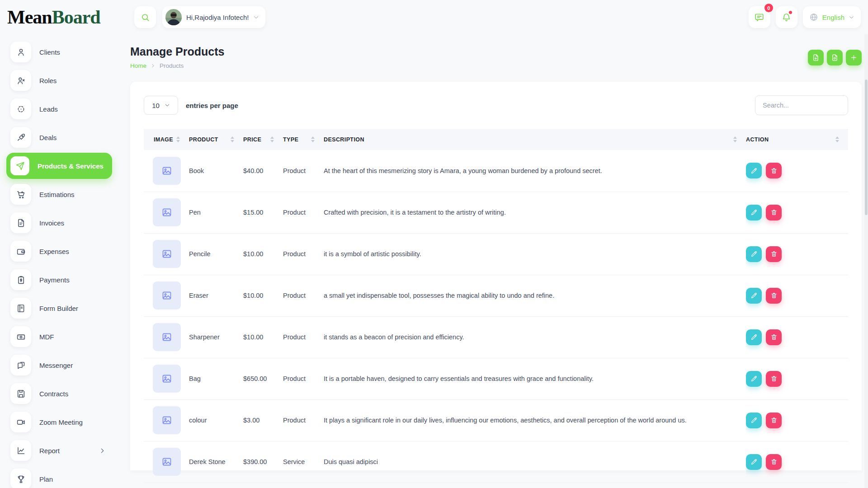 The image size is (868, 488). I want to click on entries-value: 10, so click(156, 106).